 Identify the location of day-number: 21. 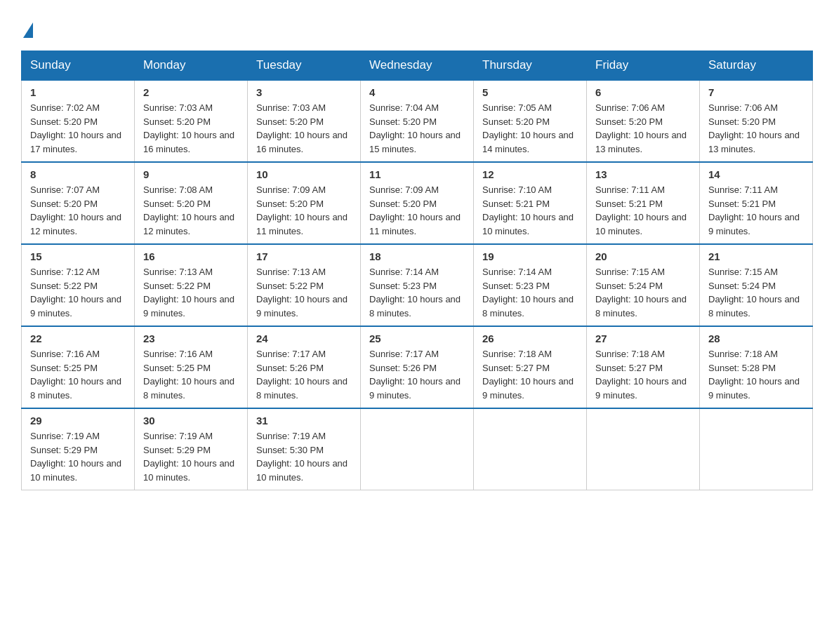
(756, 257).